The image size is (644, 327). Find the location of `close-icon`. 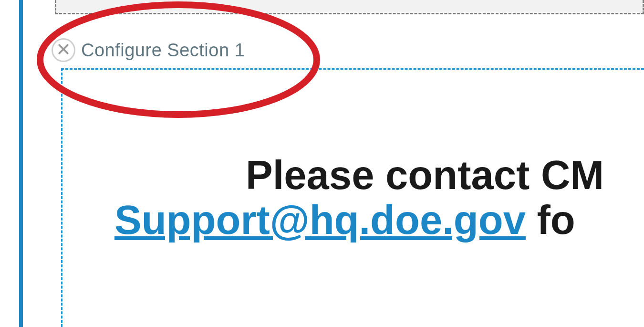

close-icon is located at coordinates (63, 50).